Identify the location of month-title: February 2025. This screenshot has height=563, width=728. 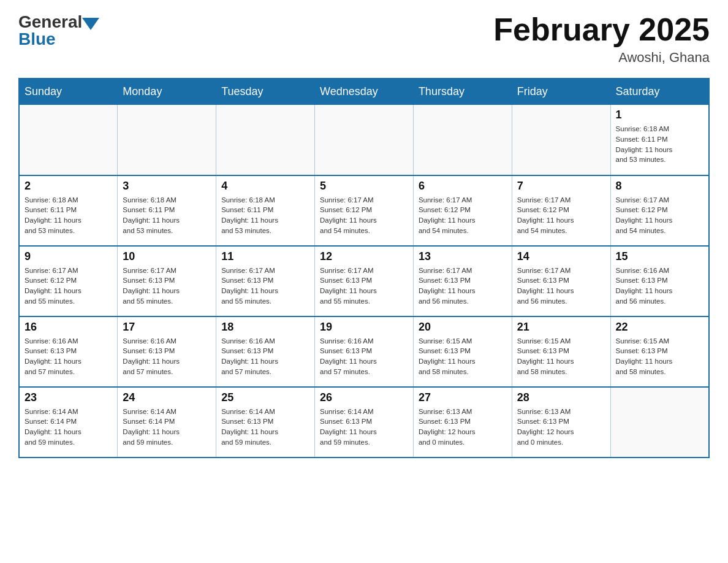
(602, 29).